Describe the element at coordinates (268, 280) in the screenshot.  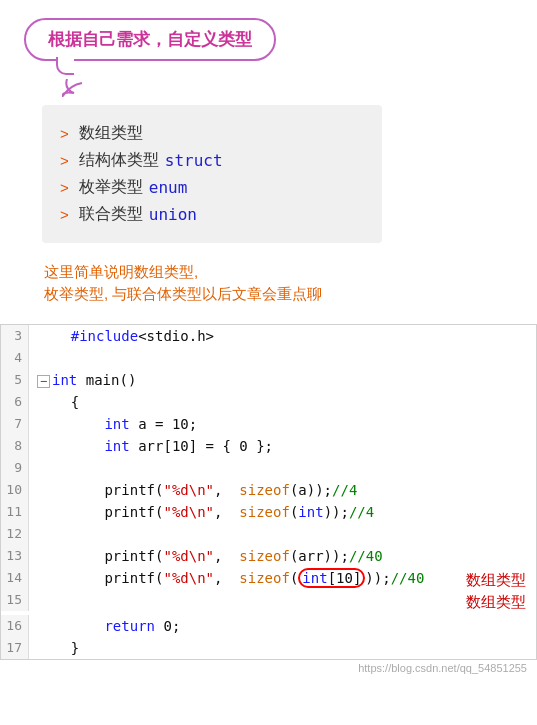
I see `description: 这里简单说明数组类型, 枚举类型, 与联合体类型以后文章会重点聊` at that location.